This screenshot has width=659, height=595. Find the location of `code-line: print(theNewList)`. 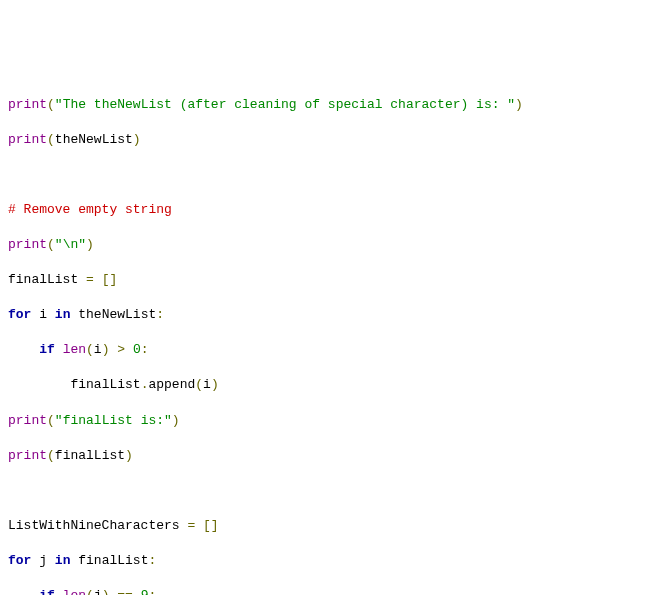

code-line: print(theNewList) is located at coordinates (330, 140).